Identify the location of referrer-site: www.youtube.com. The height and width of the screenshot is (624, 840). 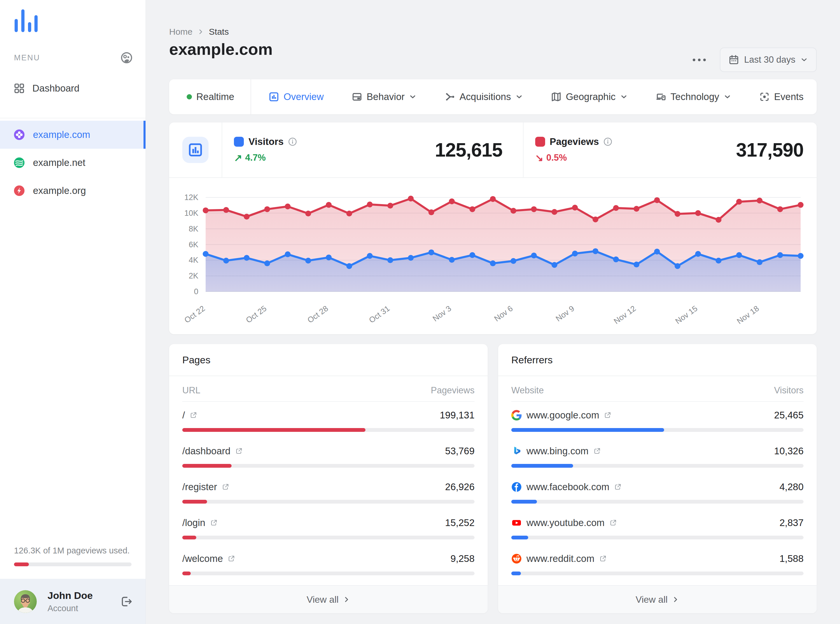
(565, 523).